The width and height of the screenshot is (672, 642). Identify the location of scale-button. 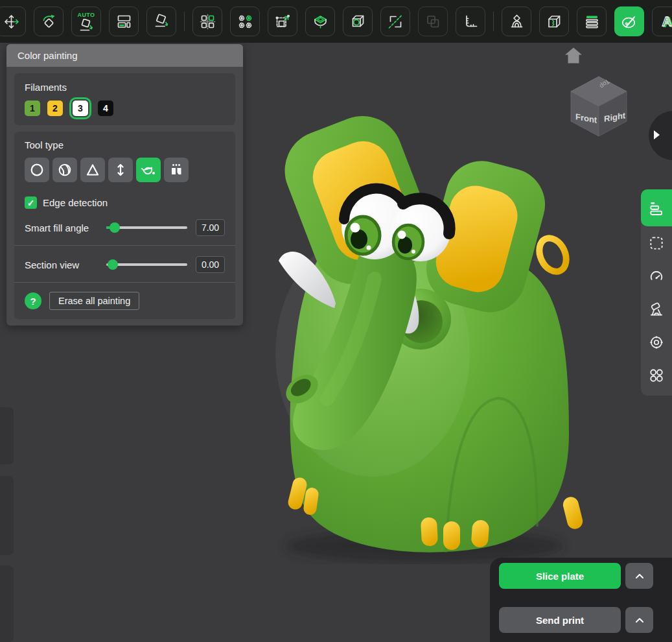
(283, 21).